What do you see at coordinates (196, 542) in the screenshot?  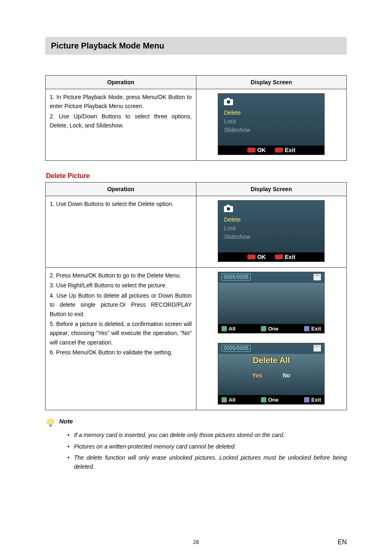 I see `page-number: 26` at bounding box center [196, 542].